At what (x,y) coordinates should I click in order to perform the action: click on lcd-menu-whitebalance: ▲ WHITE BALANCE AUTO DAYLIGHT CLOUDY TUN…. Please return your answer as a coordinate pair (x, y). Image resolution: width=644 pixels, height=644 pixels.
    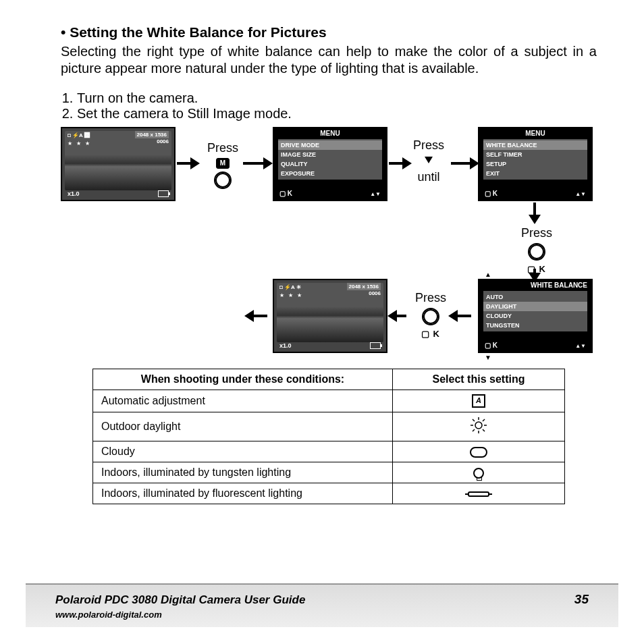
    Looking at the image, I should click on (535, 316).